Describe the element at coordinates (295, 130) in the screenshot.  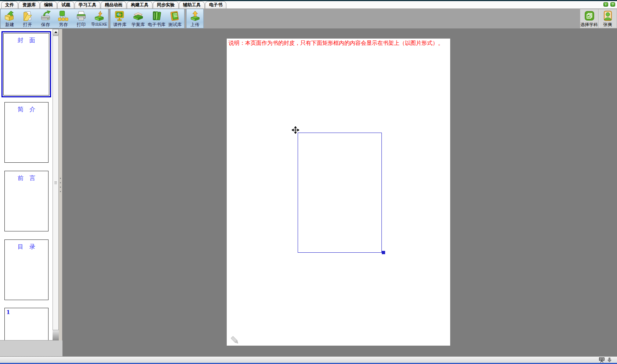
I see `move-cursor-icon` at that location.